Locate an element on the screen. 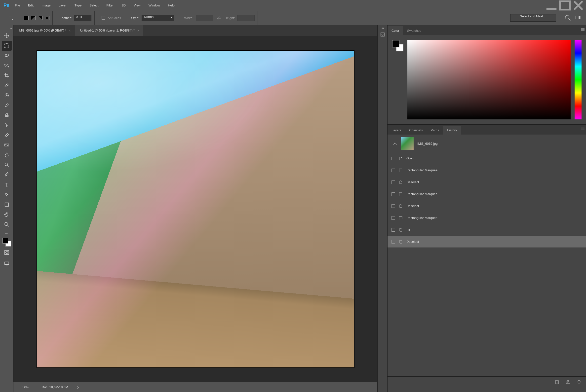 The image size is (586, 392). color-foreground is located at coordinates (396, 44).